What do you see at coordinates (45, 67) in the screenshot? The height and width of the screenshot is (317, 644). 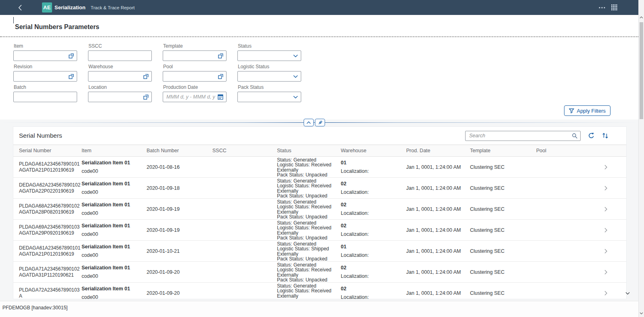 I see `filter-field-label: Revision` at bounding box center [45, 67].